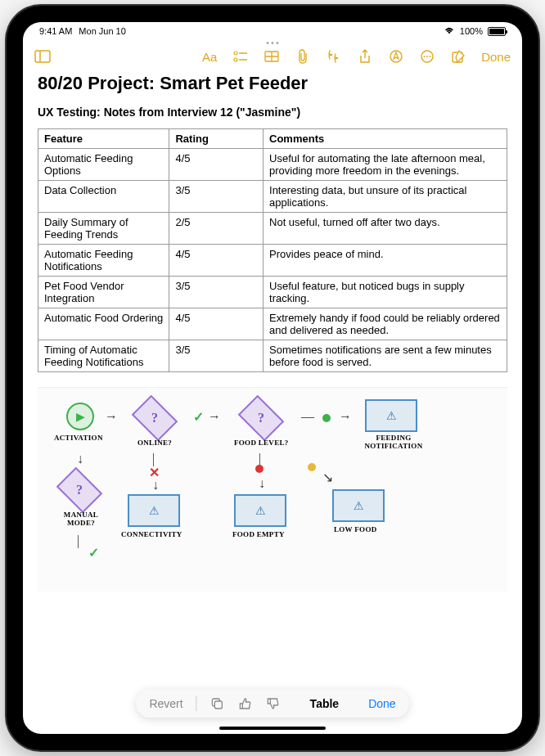 Image resolution: width=545 pixels, height=756 pixels. Describe the element at coordinates (355, 529) in the screenshot. I see `sketch-label: LOW FOOD` at that location.